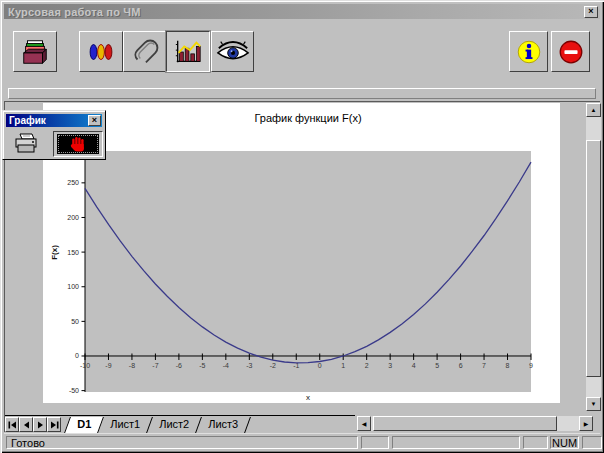 The width and height of the screenshot is (604, 453). I want to click on printer-icon, so click(26, 144).